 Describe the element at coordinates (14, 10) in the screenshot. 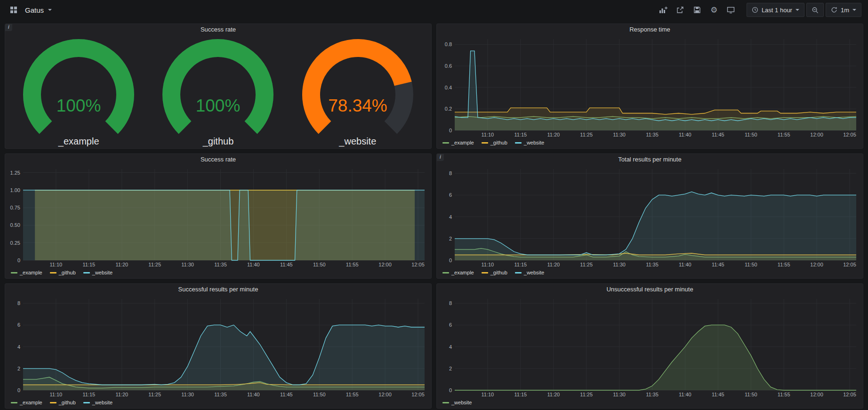

I see `dashboards-grid-icon` at that location.